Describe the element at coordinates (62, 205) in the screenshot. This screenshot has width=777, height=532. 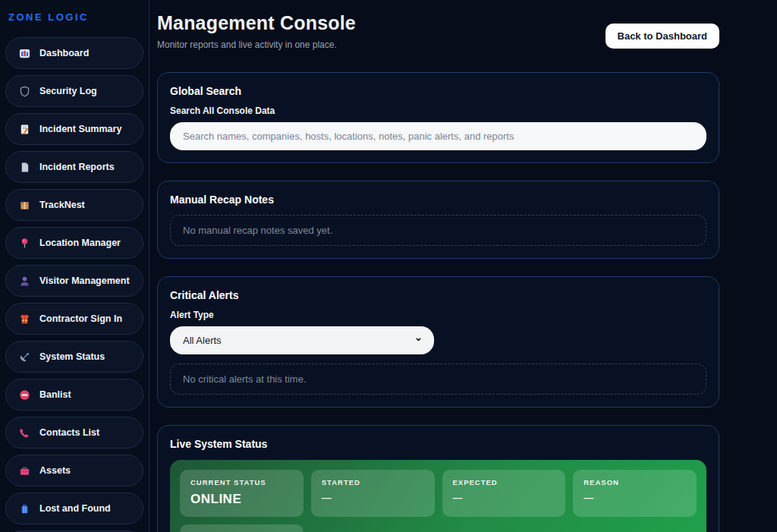
I see `sidebar-item-label: TrackNest` at that location.